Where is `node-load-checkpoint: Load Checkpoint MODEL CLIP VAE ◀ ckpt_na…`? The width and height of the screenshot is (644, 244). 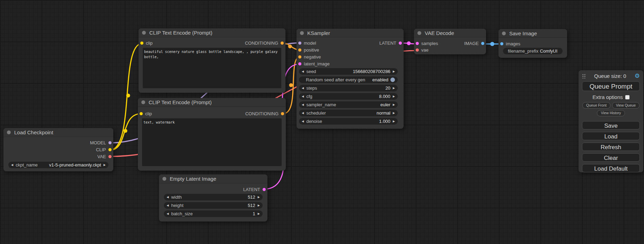 node-load-checkpoint: Load Checkpoint MODEL CLIP VAE ◀ ckpt_na… is located at coordinates (58, 150).